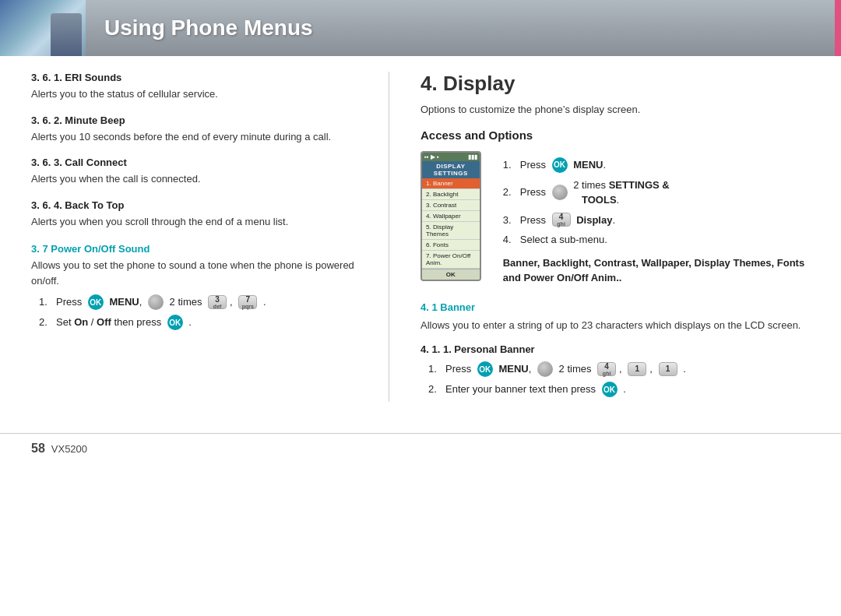 The image size is (841, 616). Describe the element at coordinates (545, 369) in the screenshot. I see `nav-badge-pb1` at that location.